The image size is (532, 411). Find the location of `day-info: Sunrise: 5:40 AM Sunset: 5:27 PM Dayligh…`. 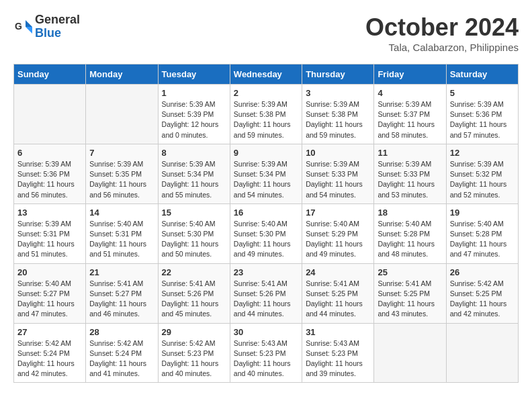

day-info: Sunrise: 5:40 AM Sunset: 5:27 PM Dayligh… is located at coordinates (50, 300).